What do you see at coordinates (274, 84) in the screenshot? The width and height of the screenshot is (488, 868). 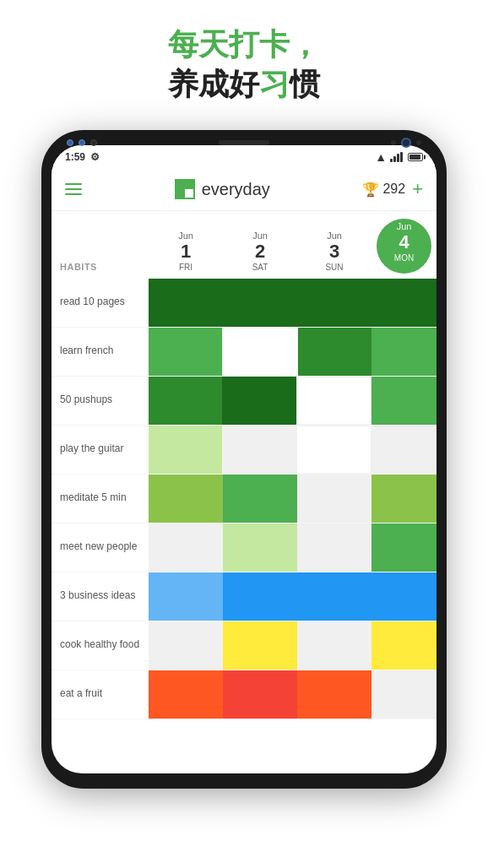 I see `banner-line2-green: 习` at bounding box center [274, 84].